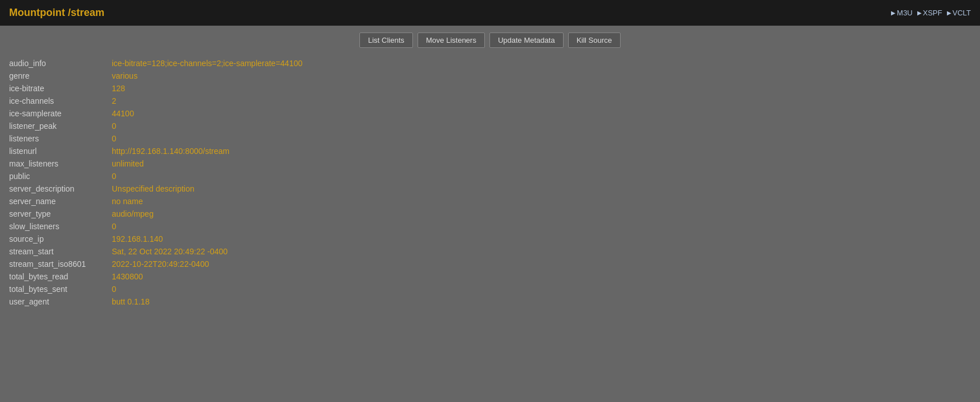 The height and width of the screenshot is (402, 980). What do you see at coordinates (490, 13) in the screenshot?
I see `header: Mountpoint /stream M3U XSPF VCLT` at bounding box center [490, 13].